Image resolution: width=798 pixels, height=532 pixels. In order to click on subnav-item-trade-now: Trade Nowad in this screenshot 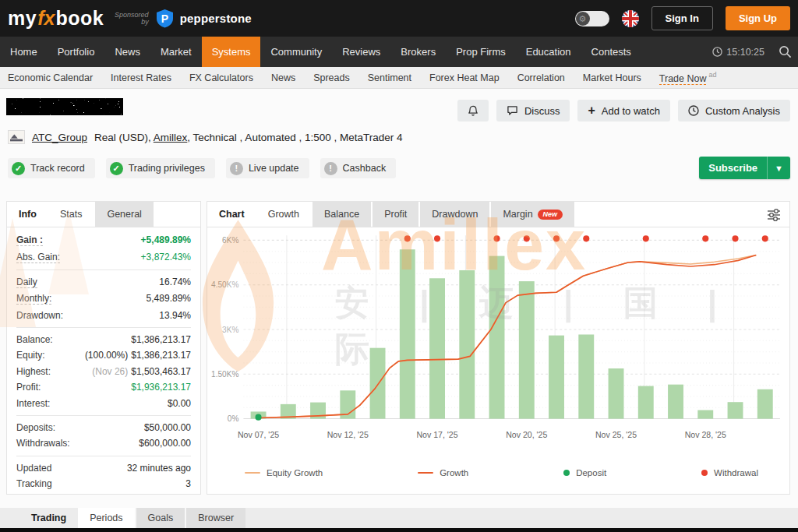, I will do `click(688, 77)`.